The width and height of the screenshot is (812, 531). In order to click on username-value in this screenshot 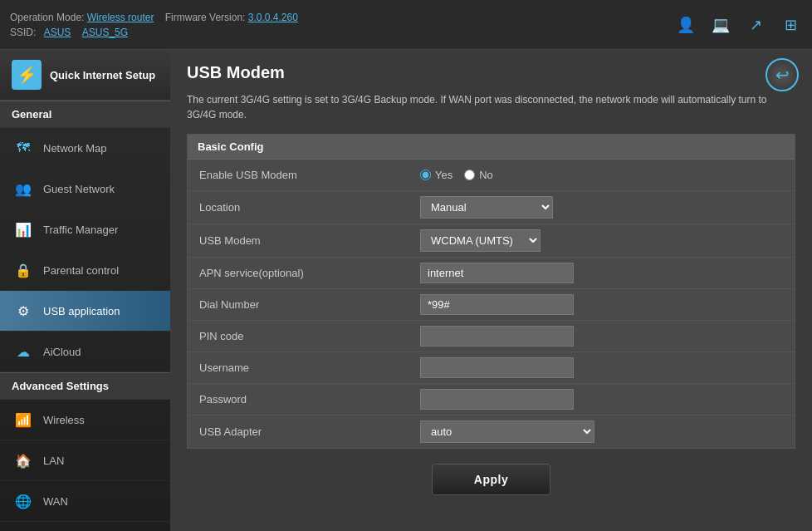, I will do `click(603, 367)`.